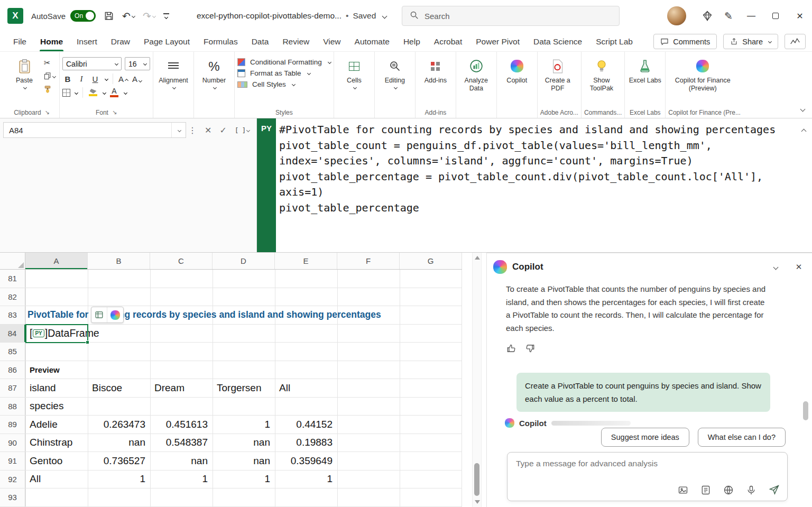 This screenshot has height=507, width=812. Describe the element at coordinates (511, 16) in the screenshot. I see `search-box` at that location.